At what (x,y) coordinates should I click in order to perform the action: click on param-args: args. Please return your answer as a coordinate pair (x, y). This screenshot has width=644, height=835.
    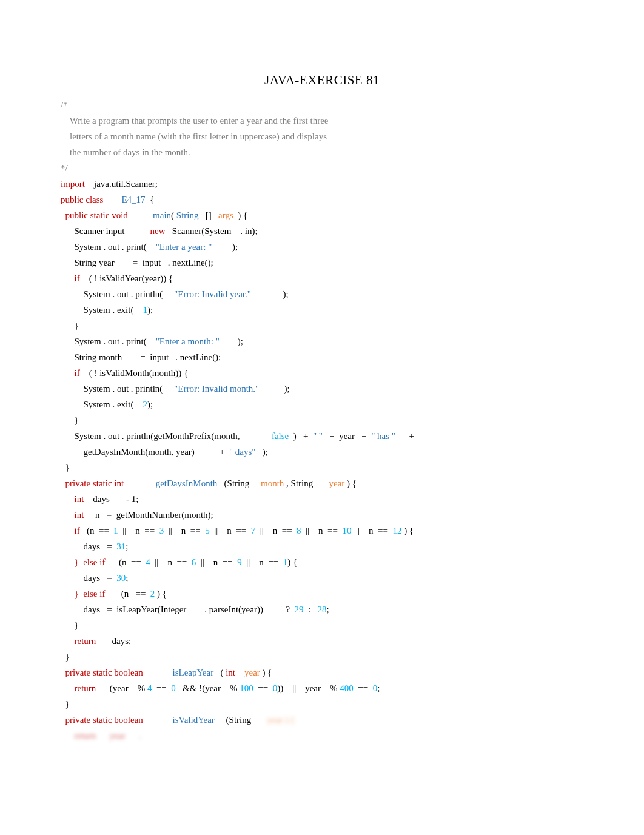
    Looking at the image, I should click on (226, 215).